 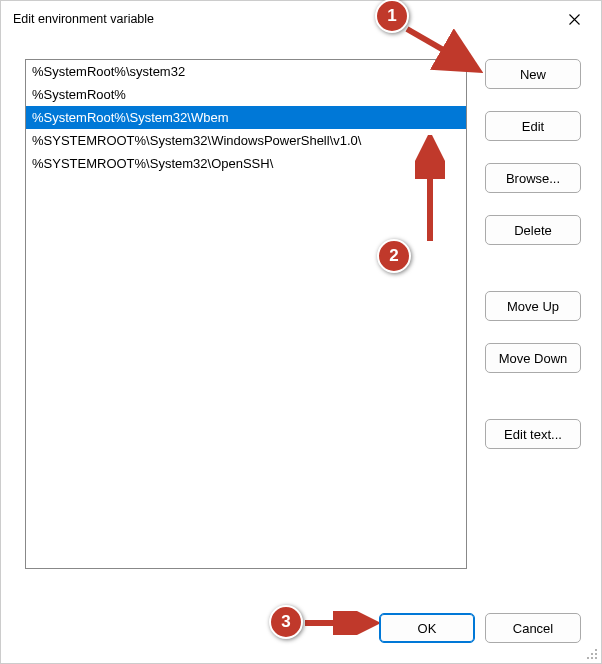 What do you see at coordinates (574, 19) in the screenshot?
I see `close-button` at bounding box center [574, 19].